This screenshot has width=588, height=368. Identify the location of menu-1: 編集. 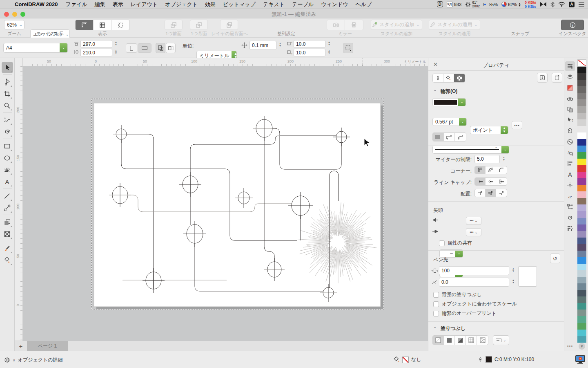
(100, 4).